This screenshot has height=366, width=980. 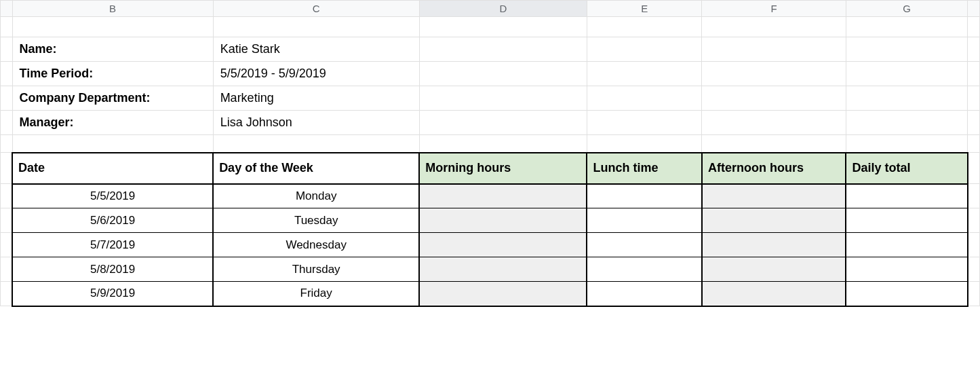 What do you see at coordinates (113, 123) in the screenshot?
I see `manager-label: Manager:` at bounding box center [113, 123].